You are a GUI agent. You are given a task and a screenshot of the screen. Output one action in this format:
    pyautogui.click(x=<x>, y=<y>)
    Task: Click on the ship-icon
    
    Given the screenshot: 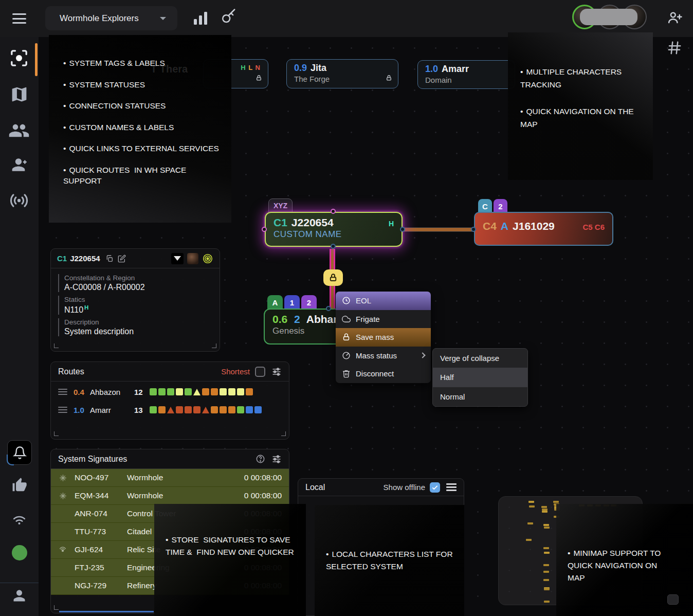 What is the action you would take?
    pyautogui.click(x=177, y=259)
    